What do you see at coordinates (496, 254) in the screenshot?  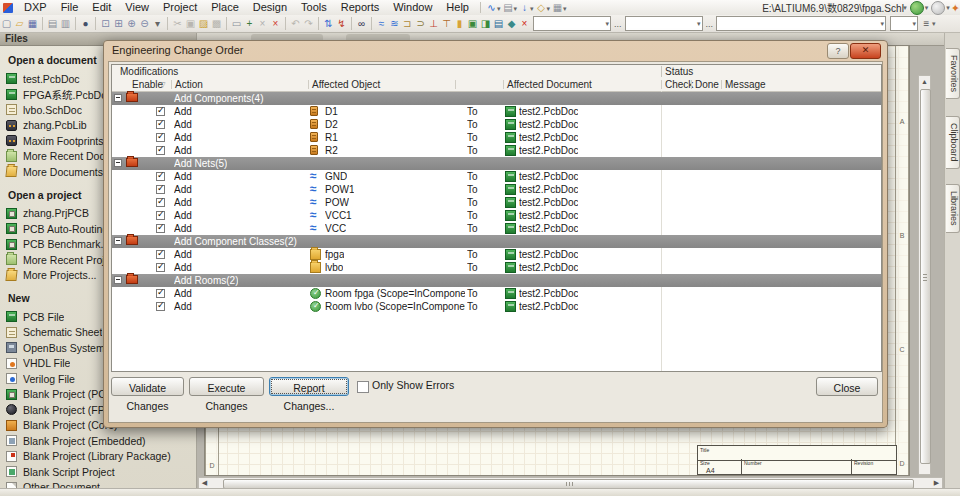 I see `modification-row: AddfpgaTotest2.PcbDoc` at bounding box center [496, 254].